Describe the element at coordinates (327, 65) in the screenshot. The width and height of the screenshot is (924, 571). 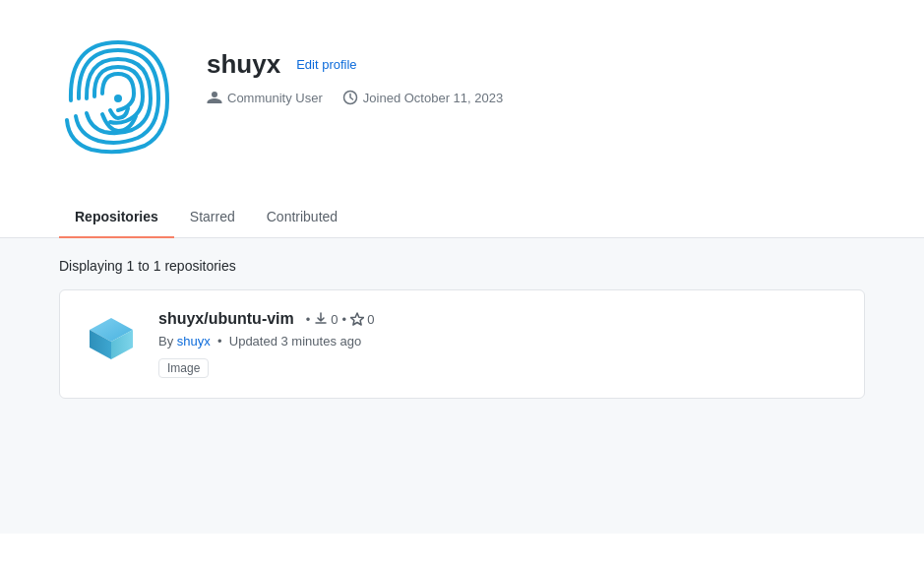
I see `edit-profile-link: Edit profile` at that location.